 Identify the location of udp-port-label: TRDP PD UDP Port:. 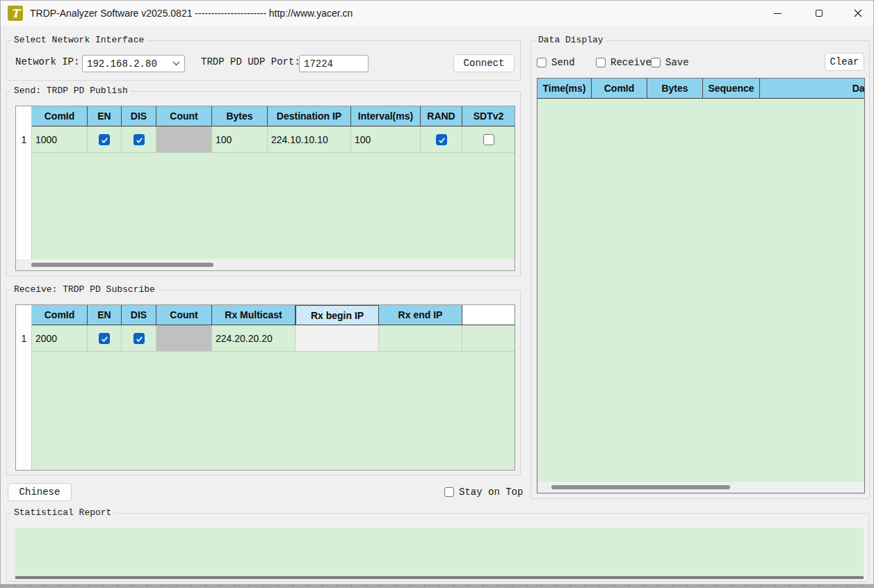
(250, 62).